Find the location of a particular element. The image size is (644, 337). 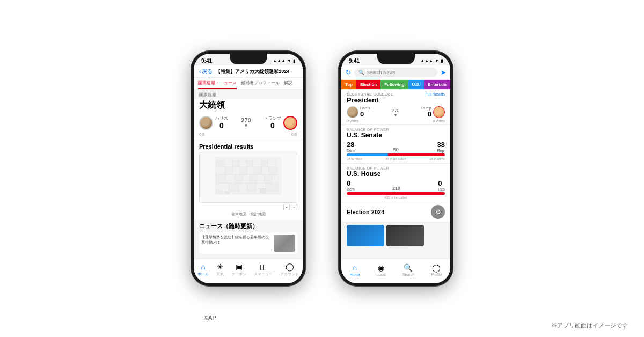

senate-bar-rep is located at coordinates (417, 155).